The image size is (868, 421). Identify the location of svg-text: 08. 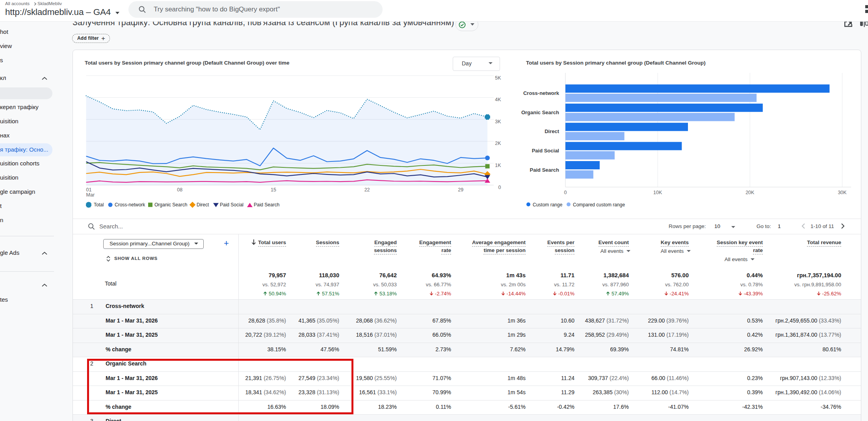
(180, 190).